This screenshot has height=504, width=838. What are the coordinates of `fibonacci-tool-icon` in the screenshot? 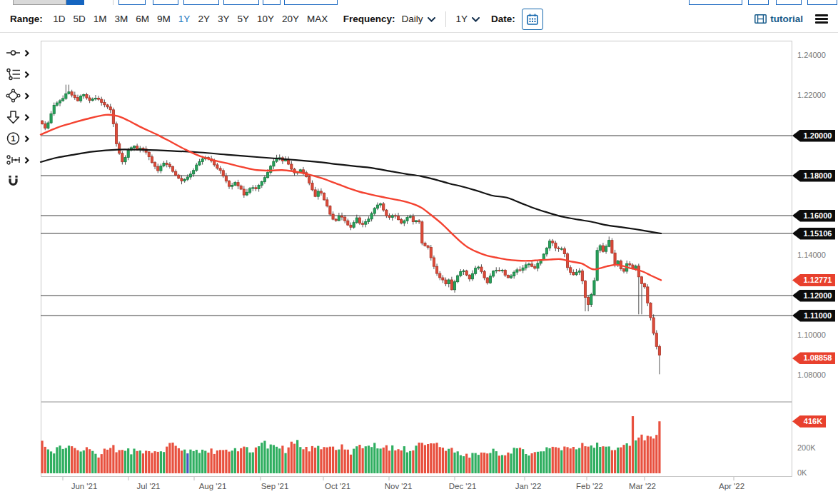 It's located at (13, 74).